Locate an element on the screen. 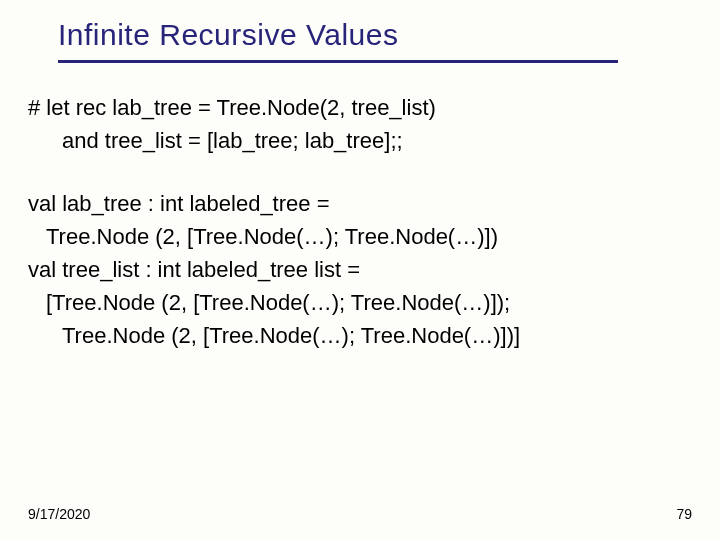 The width and height of the screenshot is (720, 540). code-block: # let rec lab_tree = Tree.Node(2, tree_l… is located at coordinates (359, 124).